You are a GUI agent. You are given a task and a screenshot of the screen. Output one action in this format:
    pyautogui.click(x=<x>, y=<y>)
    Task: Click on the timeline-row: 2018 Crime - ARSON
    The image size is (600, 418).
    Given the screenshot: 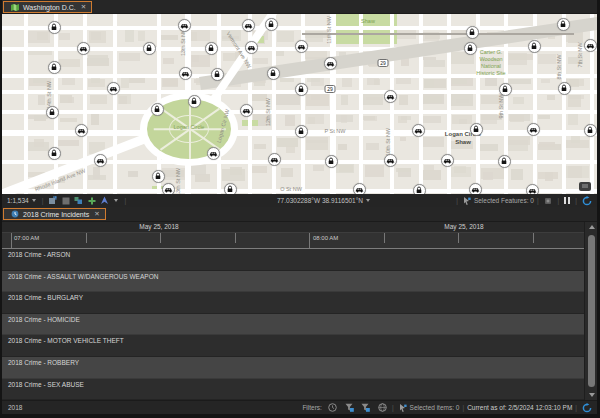 What is the action you would take?
    pyautogui.click(x=293, y=260)
    